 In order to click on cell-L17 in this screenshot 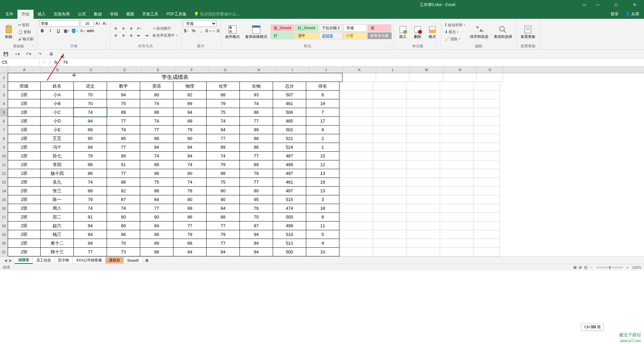, I will do `click(390, 217)`.